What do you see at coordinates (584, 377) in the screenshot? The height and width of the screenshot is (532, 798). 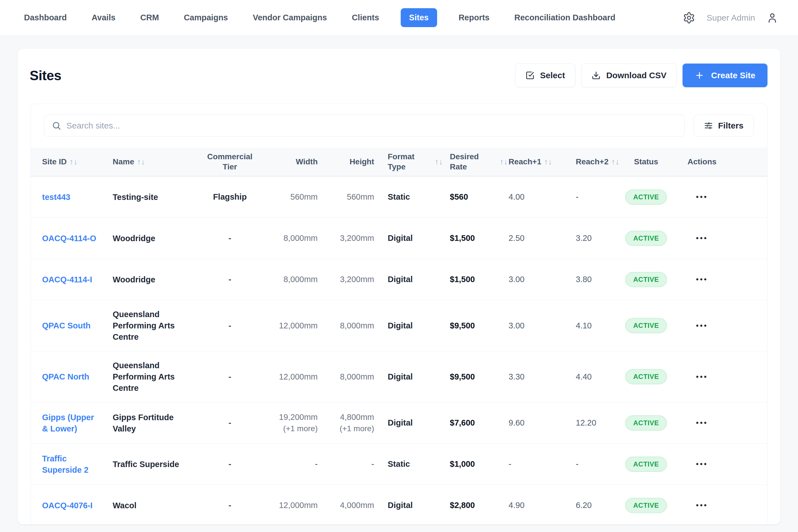 I see `reach2-value: 4.40` at bounding box center [584, 377].